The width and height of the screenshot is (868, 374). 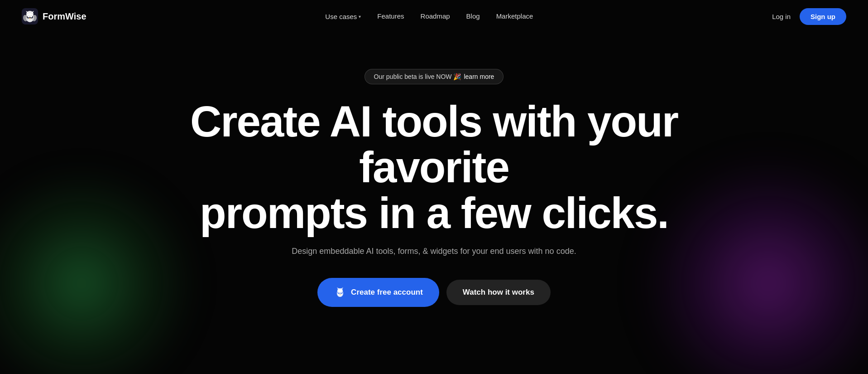 I want to click on nav-item-roadmap: Roadmap, so click(x=436, y=16).